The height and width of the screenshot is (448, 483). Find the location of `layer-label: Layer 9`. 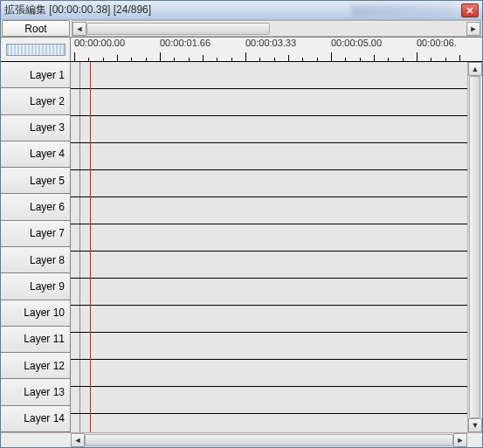

layer-label: Layer 9 is located at coordinates (47, 286).